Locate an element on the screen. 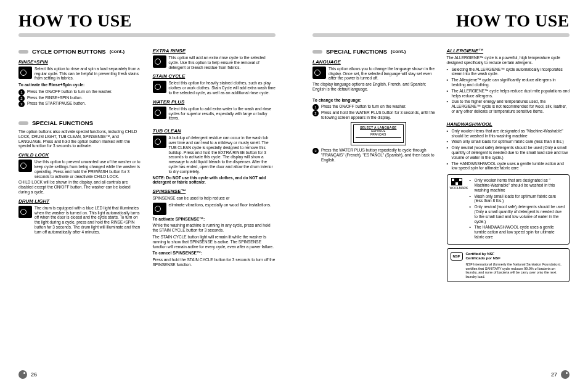  p27-col-right: ALLERGIENE™ The ALLERGIENE™ cycle is a p… is located at coordinates (508, 163).